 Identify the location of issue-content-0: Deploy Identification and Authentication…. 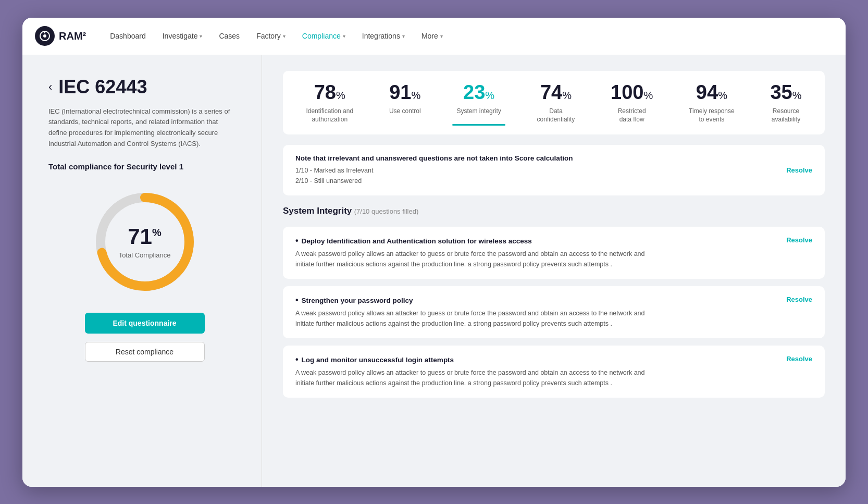
(473, 253).